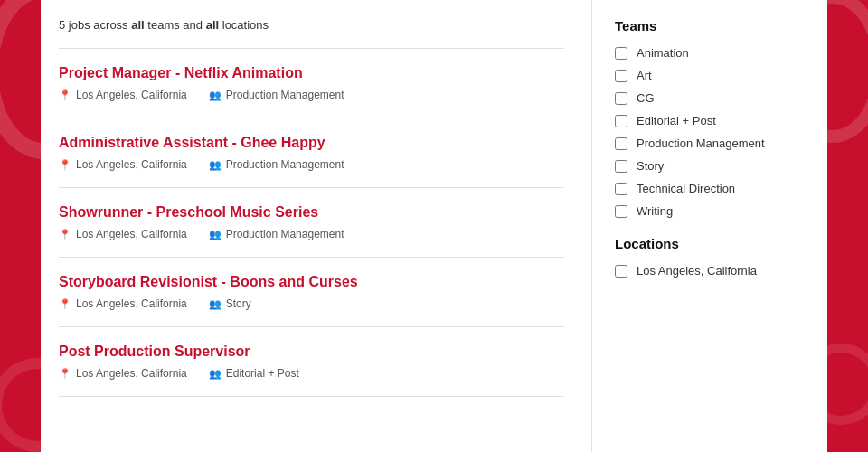 The image size is (868, 452). What do you see at coordinates (311, 152) in the screenshot?
I see `table-row: Administrative Assistant - Ghee Happy📍Lo…` at bounding box center [311, 152].